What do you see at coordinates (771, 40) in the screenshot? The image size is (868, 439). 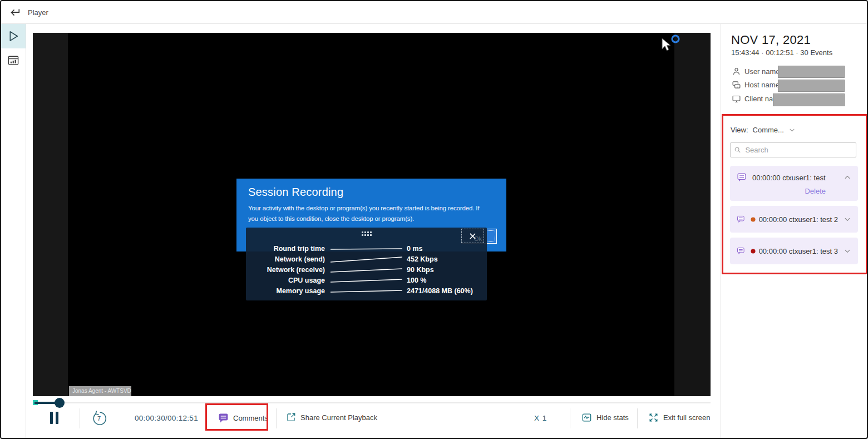 I see `recording-date: NOV 17, 2021` at bounding box center [771, 40].